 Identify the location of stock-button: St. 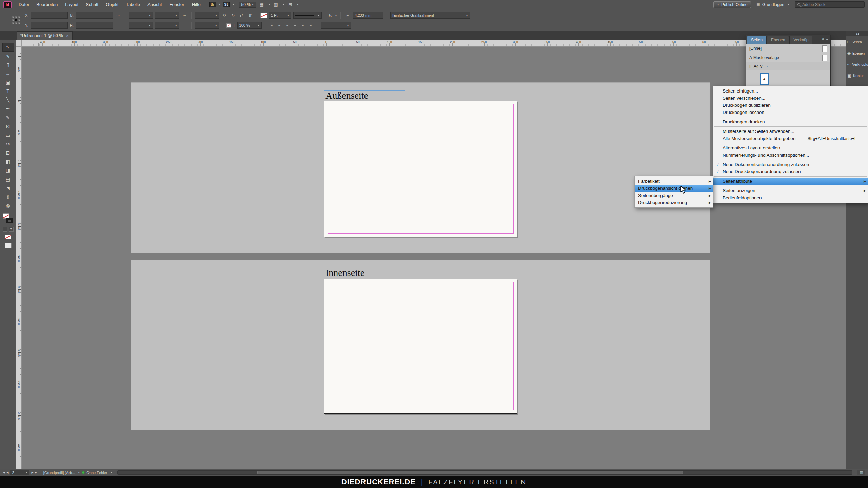
(226, 5).